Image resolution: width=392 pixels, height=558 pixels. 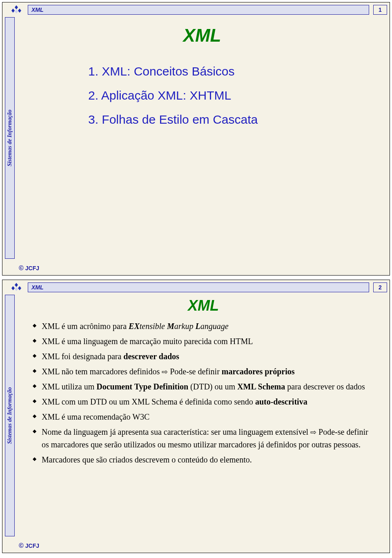 I want to click on bullet-6: XML com um DTD ou um XML Schema é defini…, so click(x=203, y=402).